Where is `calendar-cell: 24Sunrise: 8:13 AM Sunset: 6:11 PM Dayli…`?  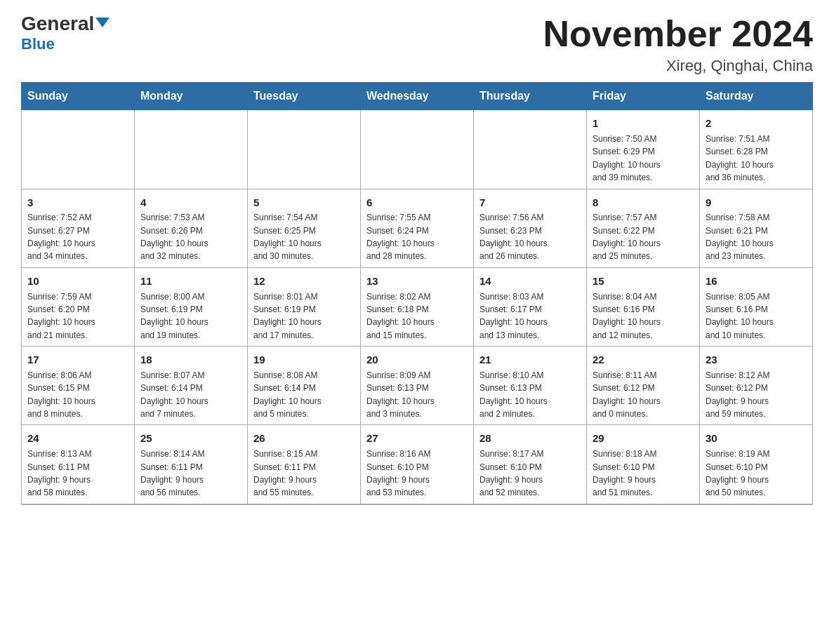 calendar-cell: 24Sunrise: 8:13 AM Sunset: 6:11 PM Dayli… is located at coordinates (79, 464).